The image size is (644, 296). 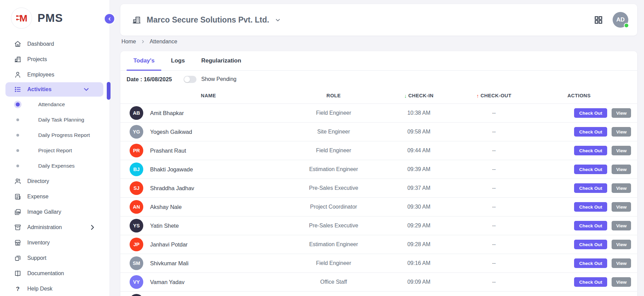 I want to click on sidebar-item-administration: Administration, so click(x=55, y=227).